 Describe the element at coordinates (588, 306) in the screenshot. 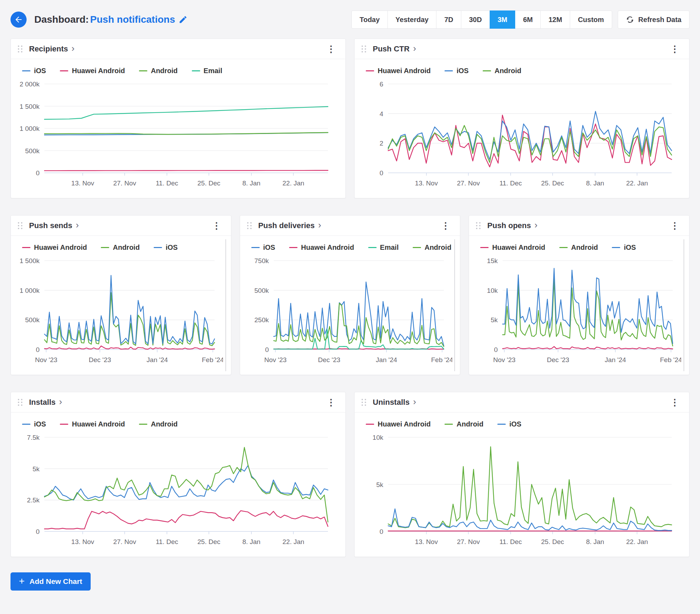

I see `line-series-ios` at that location.